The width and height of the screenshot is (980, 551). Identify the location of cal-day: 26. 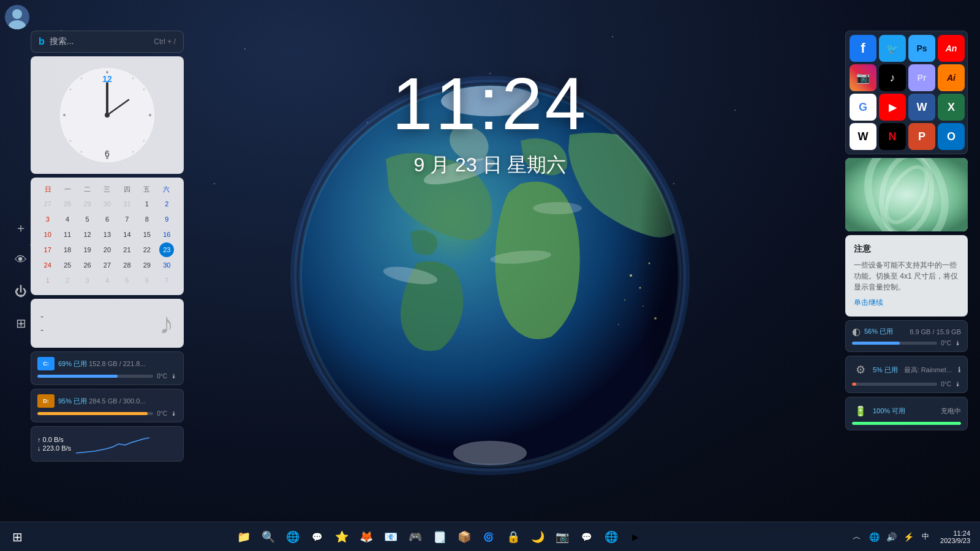
(88, 265).